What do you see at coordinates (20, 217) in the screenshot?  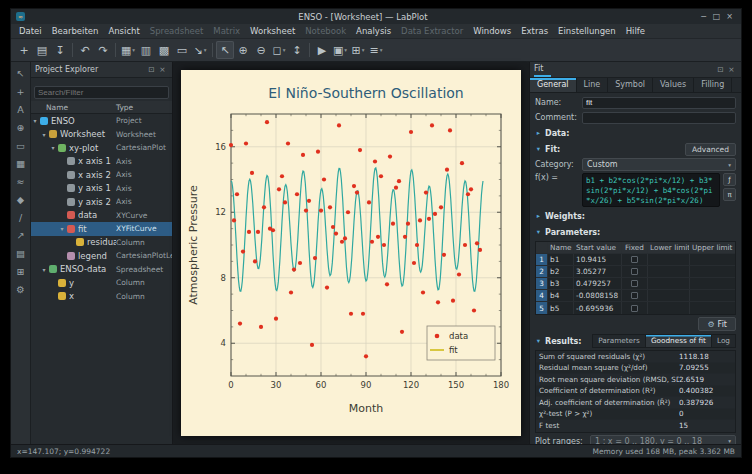 I see `line-icon: ∕` at bounding box center [20, 217].